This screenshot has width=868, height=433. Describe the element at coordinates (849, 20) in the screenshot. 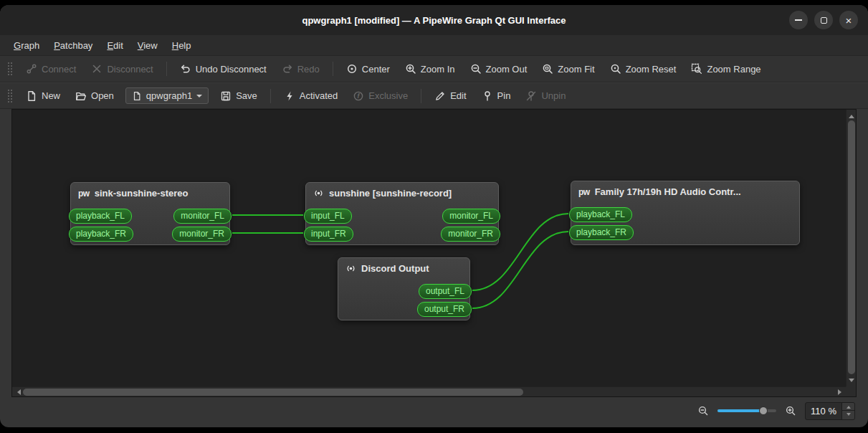

I see `close-icon: ×` at that location.